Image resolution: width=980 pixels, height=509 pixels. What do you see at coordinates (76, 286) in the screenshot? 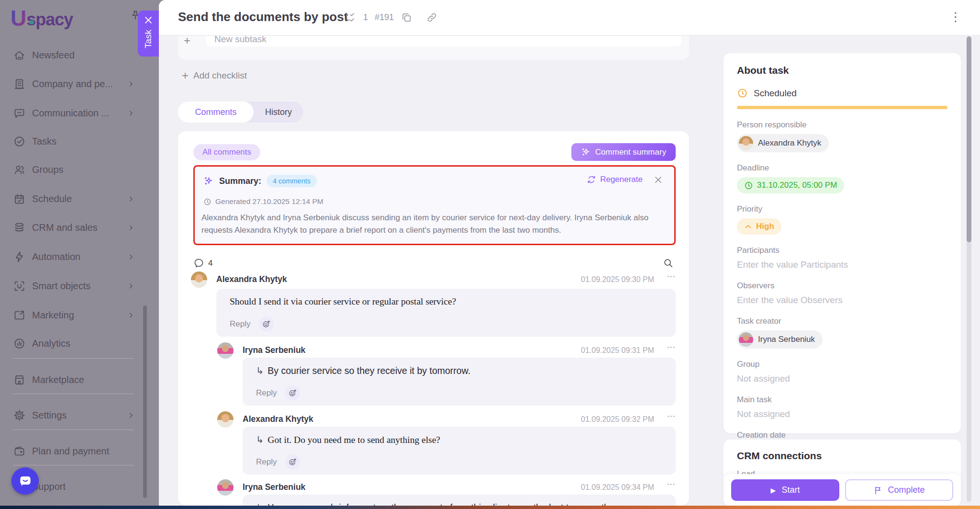
I see `sidebar-item-smart-objects: Smart objects` at bounding box center [76, 286].